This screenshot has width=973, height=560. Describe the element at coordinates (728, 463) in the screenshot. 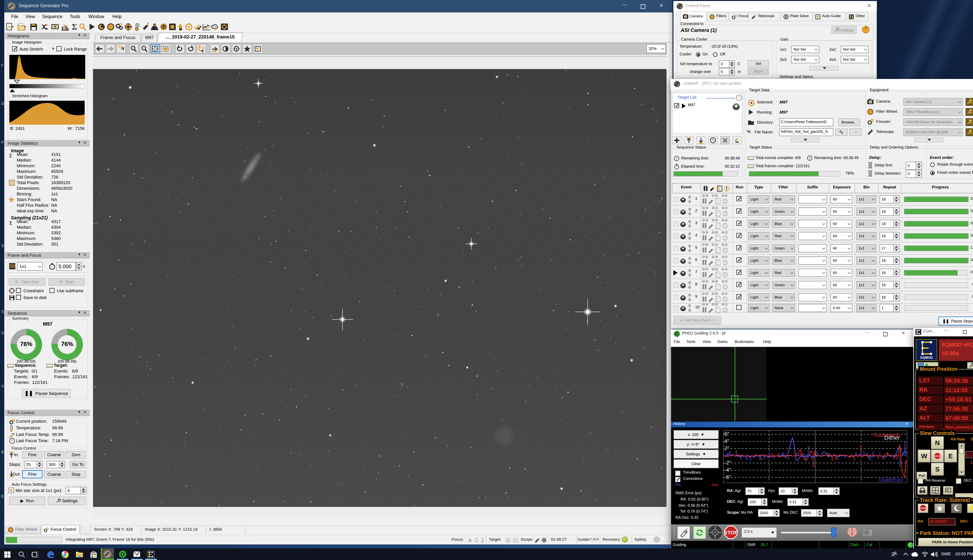

I see `svg-text: -2"` at that location.